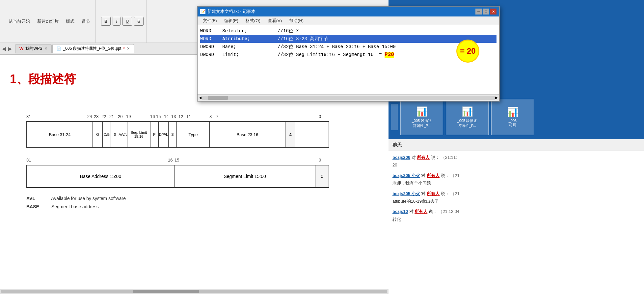 This screenshot has width=644, height=294. What do you see at coordinates (303, 39) in the screenshot?
I see `line2-comment: //16位 8-23 高四字节` at bounding box center [303, 39].